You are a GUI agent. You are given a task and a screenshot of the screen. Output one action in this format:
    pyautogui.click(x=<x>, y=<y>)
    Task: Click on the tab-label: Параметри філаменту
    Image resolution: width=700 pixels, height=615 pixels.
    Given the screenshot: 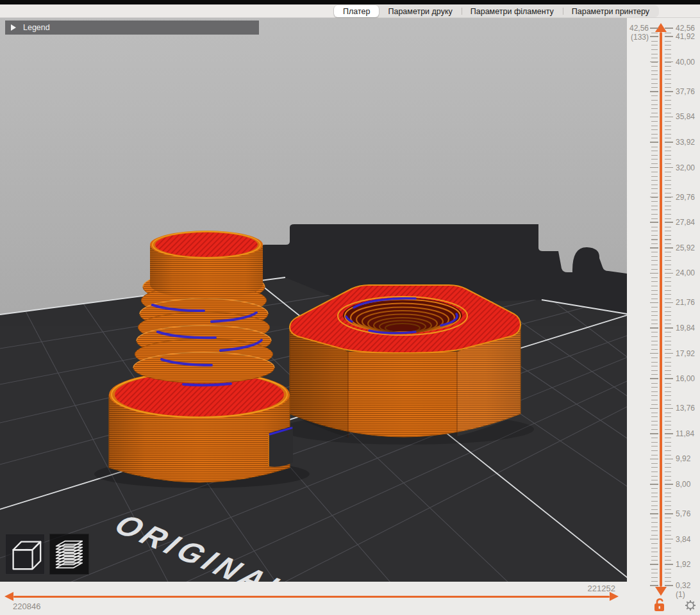 What is the action you would take?
    pyautogui.click(x=512, y=12)
    